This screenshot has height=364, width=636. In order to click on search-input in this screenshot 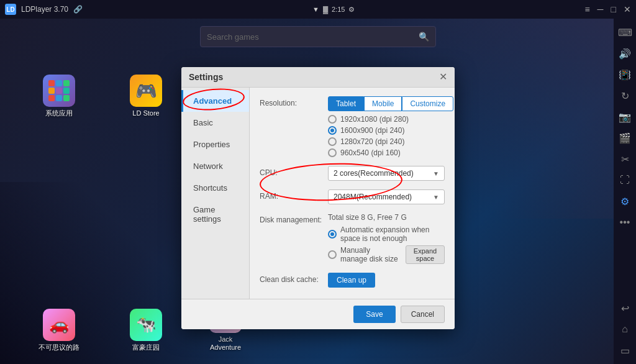, I will do `click(311, 37)`.